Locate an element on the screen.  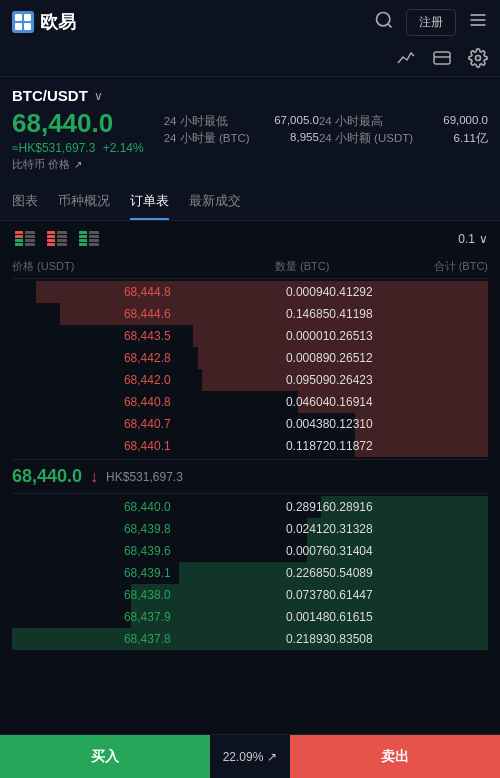
buy-price: 68,440.0 is located at coordinates (92, 507).